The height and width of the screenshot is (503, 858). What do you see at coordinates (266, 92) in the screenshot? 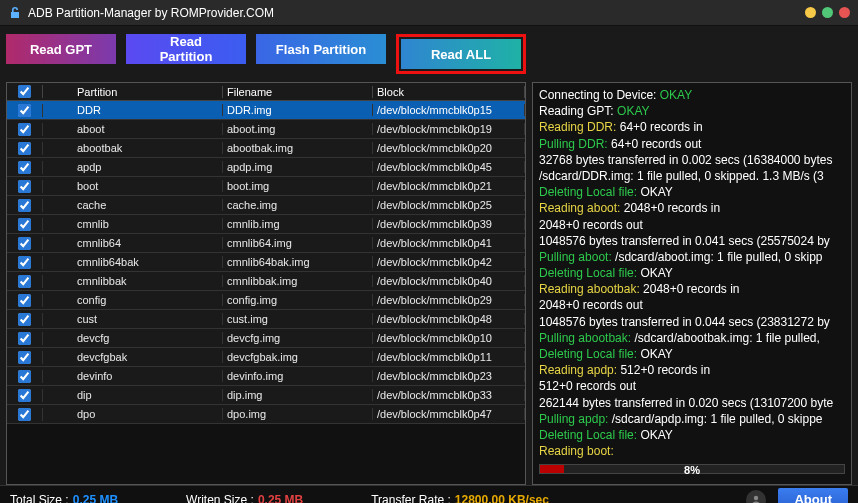
I see `table-header: Partition Filename Block` at bounding box center [266, 92].